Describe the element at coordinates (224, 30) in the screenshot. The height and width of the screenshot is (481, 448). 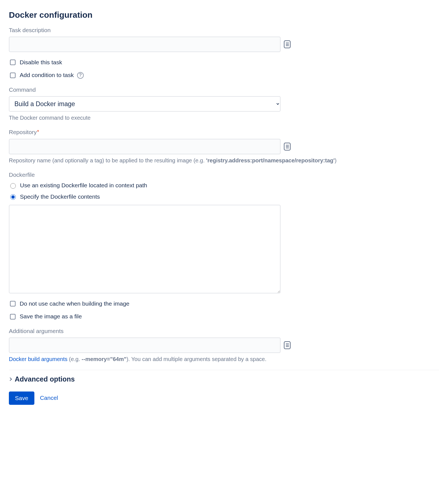
I see `task-description-label: Task description` at that location.